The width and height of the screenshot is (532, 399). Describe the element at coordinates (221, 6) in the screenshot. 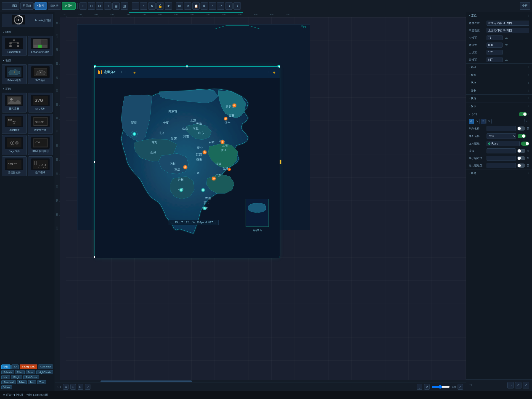

I see `undo-btn: ↩` at that location.